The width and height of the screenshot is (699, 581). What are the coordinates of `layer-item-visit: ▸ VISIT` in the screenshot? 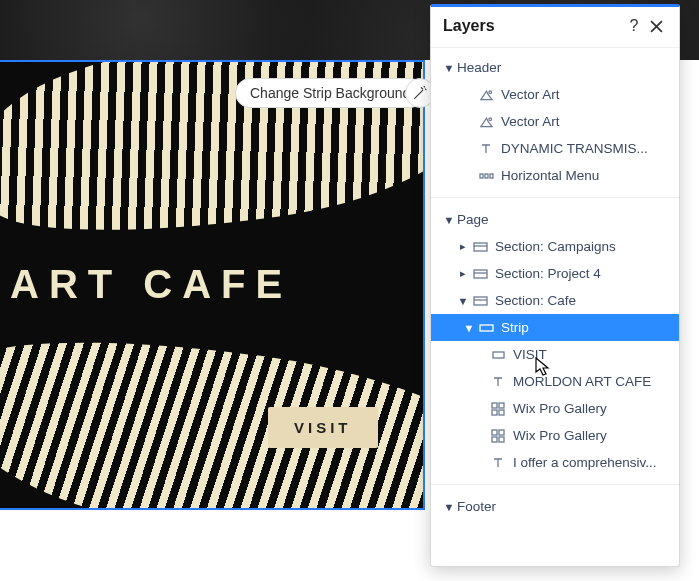 It's located at (555, 354).